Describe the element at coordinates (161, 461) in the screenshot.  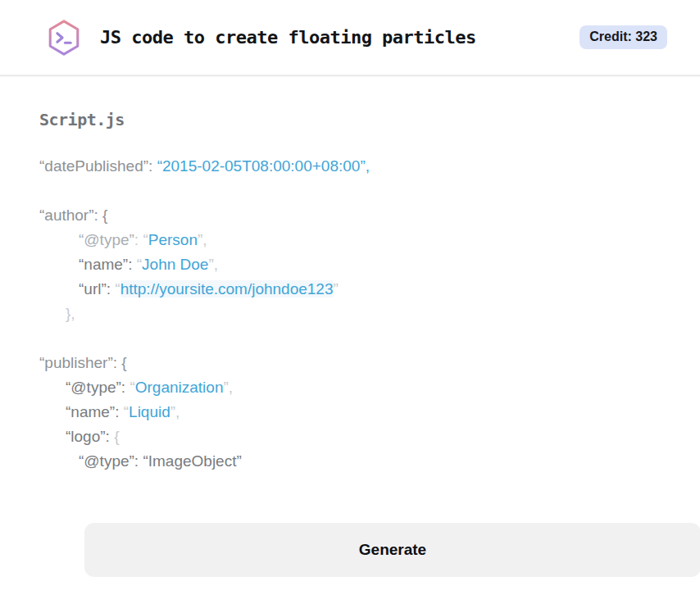
I see `code-token: “@type”: “ImageObject”` at that location.